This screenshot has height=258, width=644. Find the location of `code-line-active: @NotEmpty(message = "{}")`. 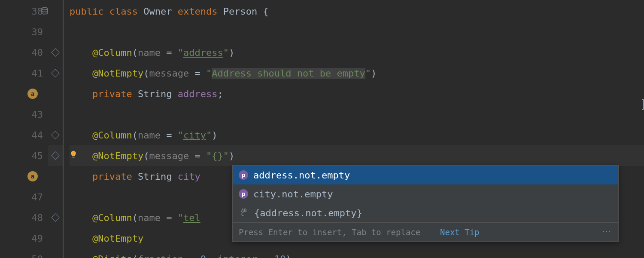

code-line-active: @NotEmpty(message = "{}") is located at coordinates (357, 156).